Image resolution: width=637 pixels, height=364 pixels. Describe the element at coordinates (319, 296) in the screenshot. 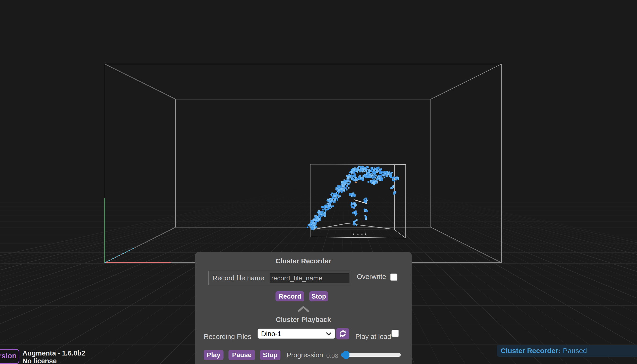

I see `stop-record-button: Stop` at that location.